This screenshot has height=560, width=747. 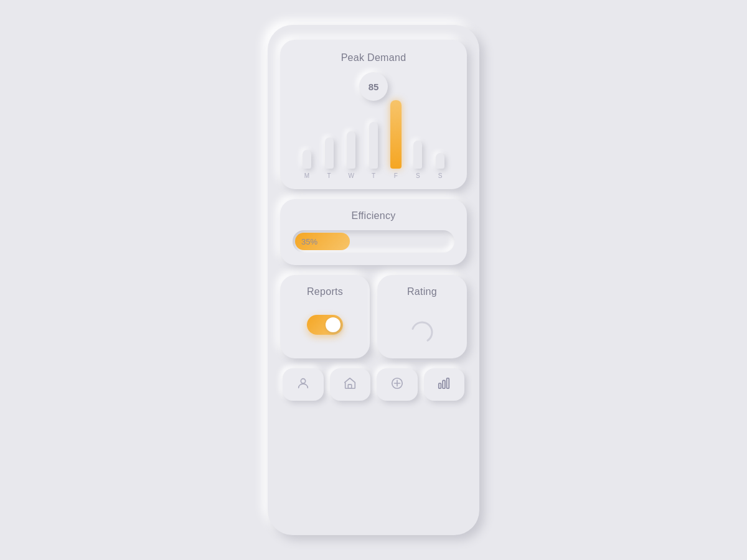 What do you see at coordinates (374, 241) in the screenshot?
I see `progress-container: 35%` at bounding box center [374, 241].